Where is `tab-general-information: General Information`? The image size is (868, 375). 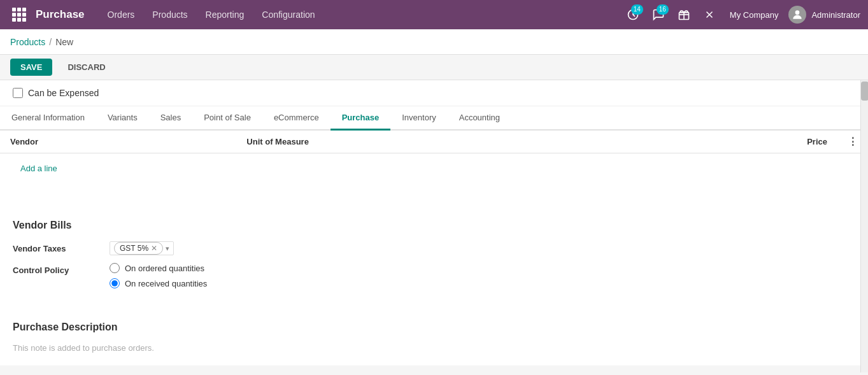
tab-general-information: General Information is located at coordinates (48, 118).